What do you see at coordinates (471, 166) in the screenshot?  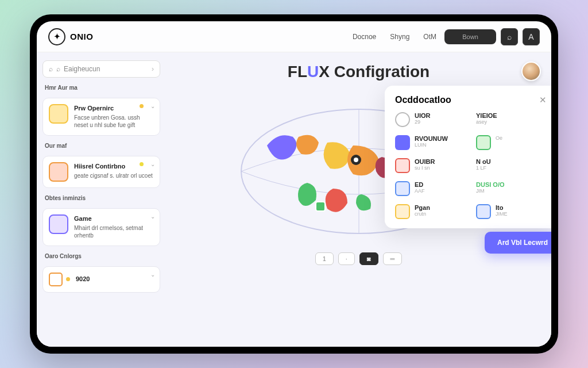 I see `panel-grid: UIOR29 YIEIOEasey RVOUNUWLUIN Oe OUIBRsu…` at bounding box center [471, 166].